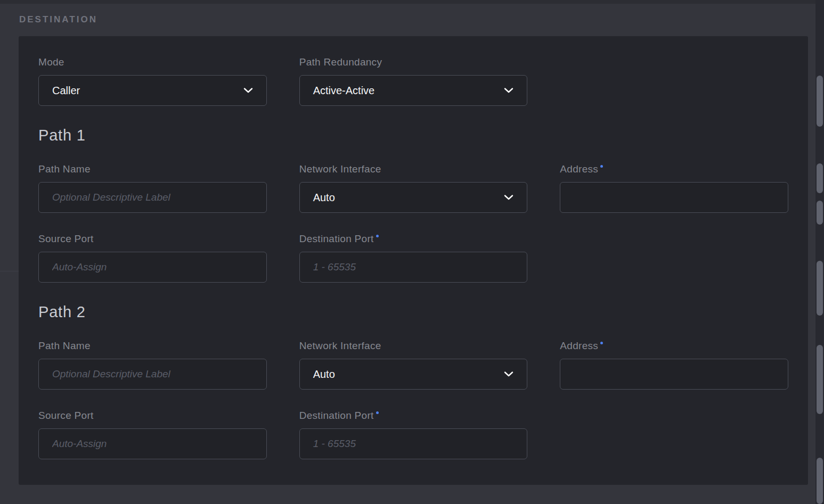 The image size is (824, 504). What do you see at coordinates (413, 346) in the screenshot?
I see `path2-network-interface-label: Network Interface` at bounding box center [413, 346].